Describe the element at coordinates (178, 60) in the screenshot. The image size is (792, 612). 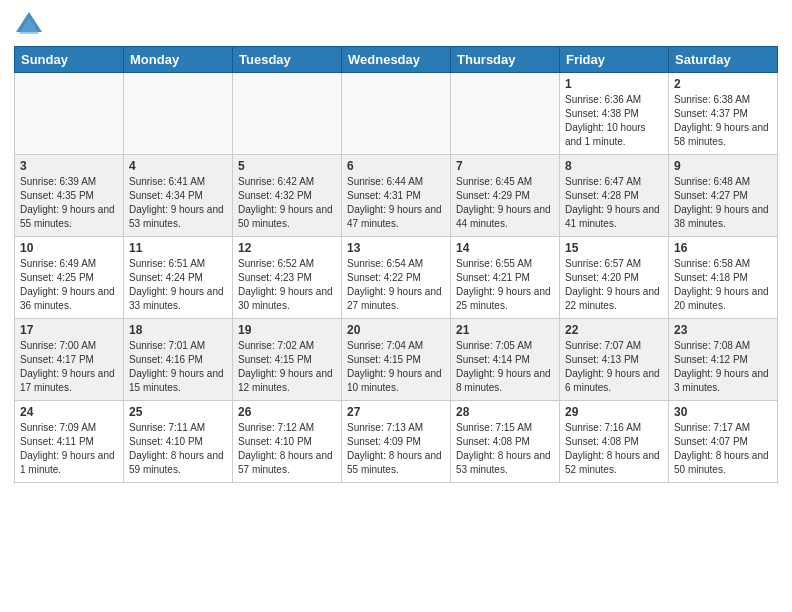
I see `weekday-header-monday: Monday` at that location.